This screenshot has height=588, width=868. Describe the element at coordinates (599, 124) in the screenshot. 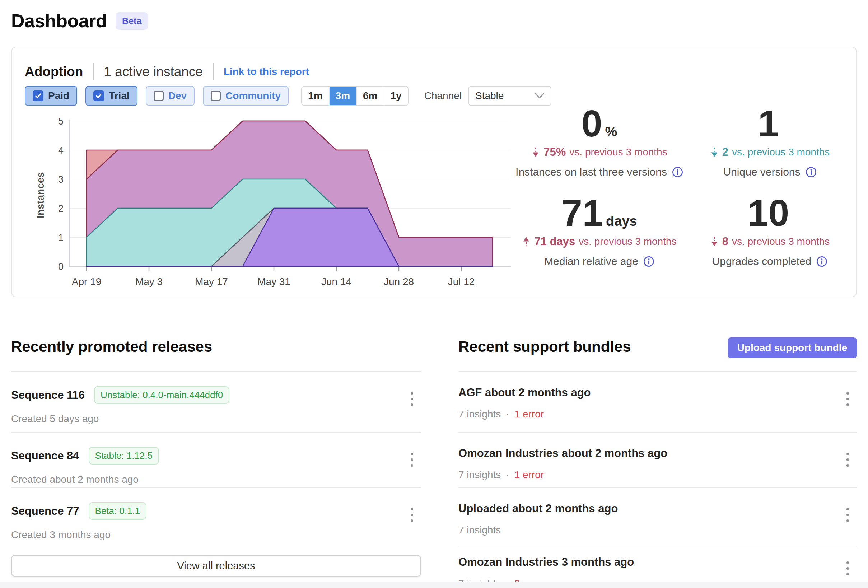

I see `stat-value: 0%` at that location.